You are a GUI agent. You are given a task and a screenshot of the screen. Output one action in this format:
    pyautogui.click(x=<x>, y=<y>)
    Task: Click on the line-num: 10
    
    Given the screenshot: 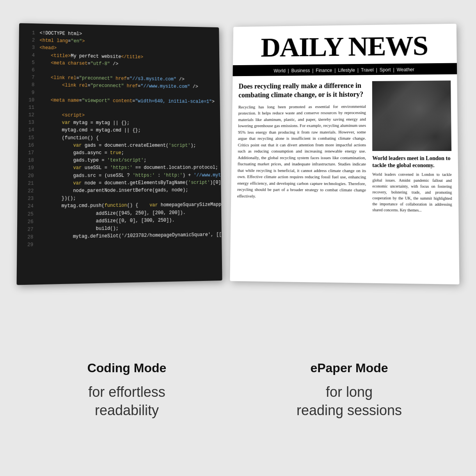 What is the action you would take?
    pyautogui.click(x=30, y=100)
    